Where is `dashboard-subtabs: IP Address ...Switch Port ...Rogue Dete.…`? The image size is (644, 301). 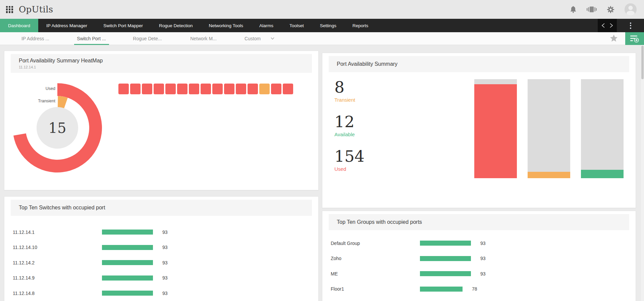 dashboard-subtabs: IP Address ...Switch Port ...Rogue Dete.… is located at coordinates (322, 39).